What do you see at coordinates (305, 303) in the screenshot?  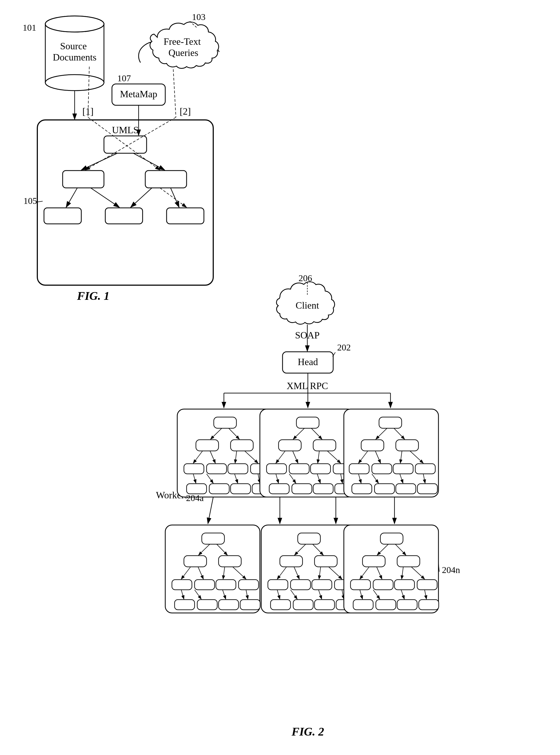 I see `client-cloud: Client` at bounding box center [305, 303].